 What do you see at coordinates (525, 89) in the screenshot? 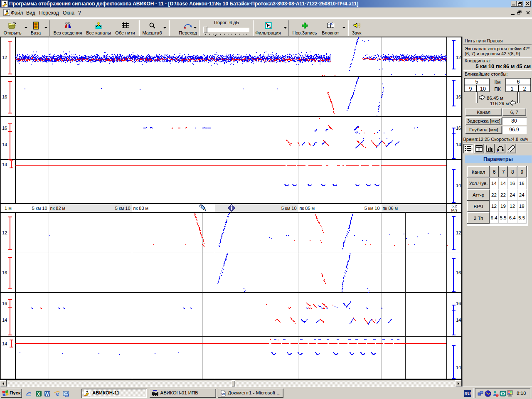
I see `svg-text: 2` at bounding box center [525, 89].